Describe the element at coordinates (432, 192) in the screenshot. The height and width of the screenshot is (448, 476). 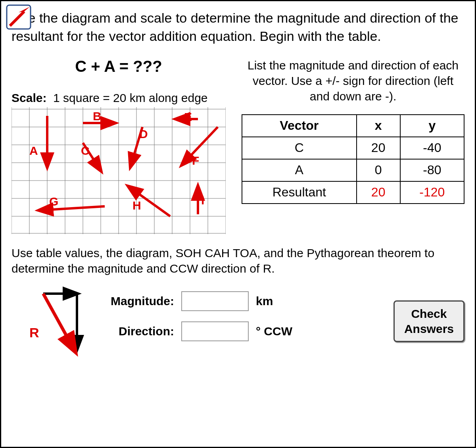
I see `cell-y: -120` at that location.